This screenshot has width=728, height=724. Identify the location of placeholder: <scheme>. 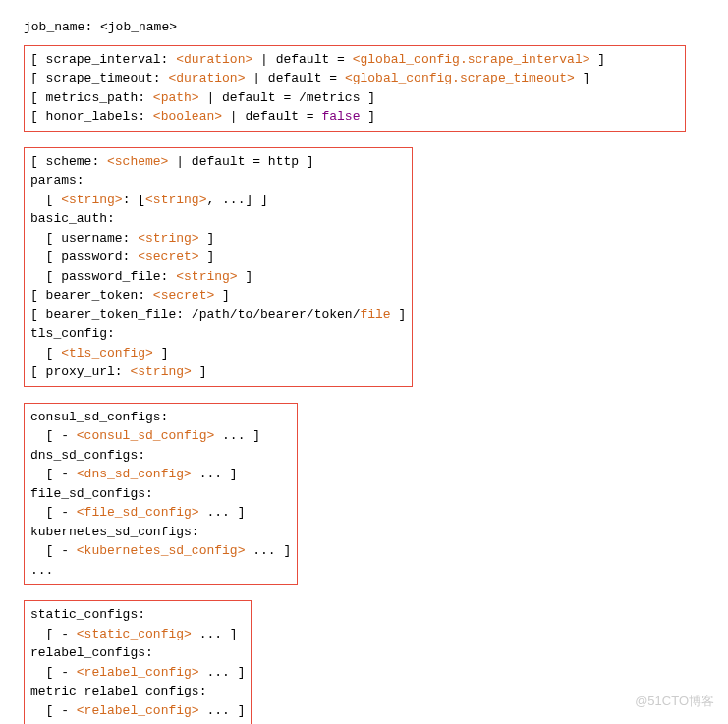
(138, 161).